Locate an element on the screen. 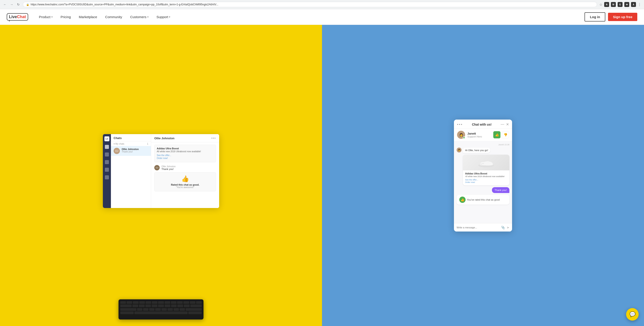  ext-a: A is located at coordinates (634, 5).